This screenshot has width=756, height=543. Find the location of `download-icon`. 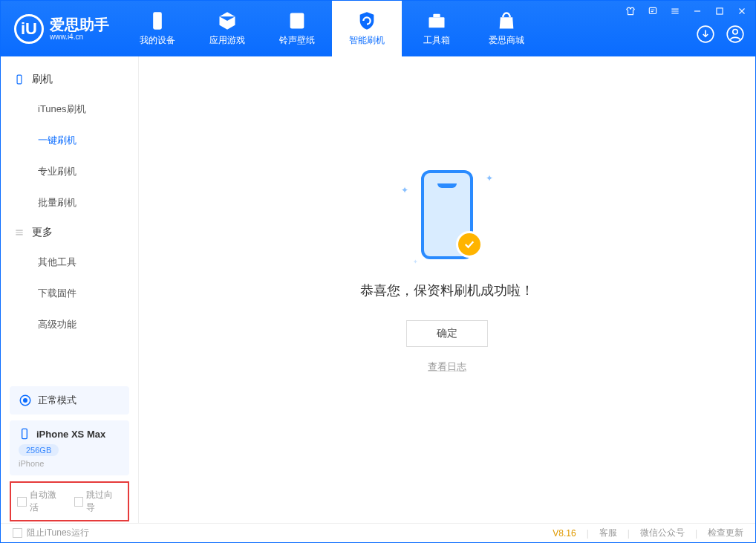

download-icon is located at coordinates (706, 36).